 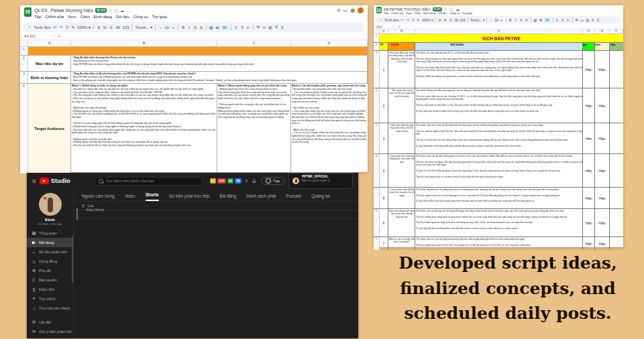 What do you see at coordinates (384, 222) in the screenshot?
I see `cell-stt: 6` at bounding box center [384, 222].